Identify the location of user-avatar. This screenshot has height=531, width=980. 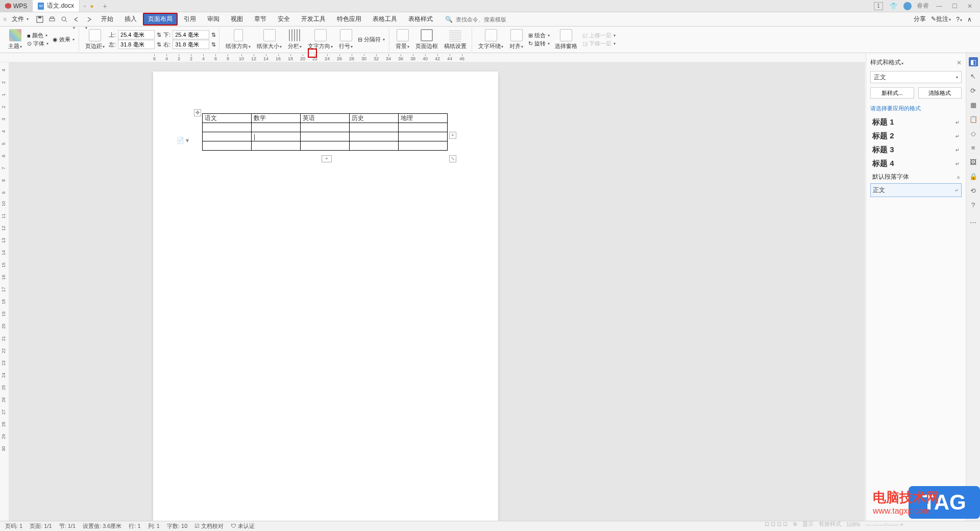
(908, 6).